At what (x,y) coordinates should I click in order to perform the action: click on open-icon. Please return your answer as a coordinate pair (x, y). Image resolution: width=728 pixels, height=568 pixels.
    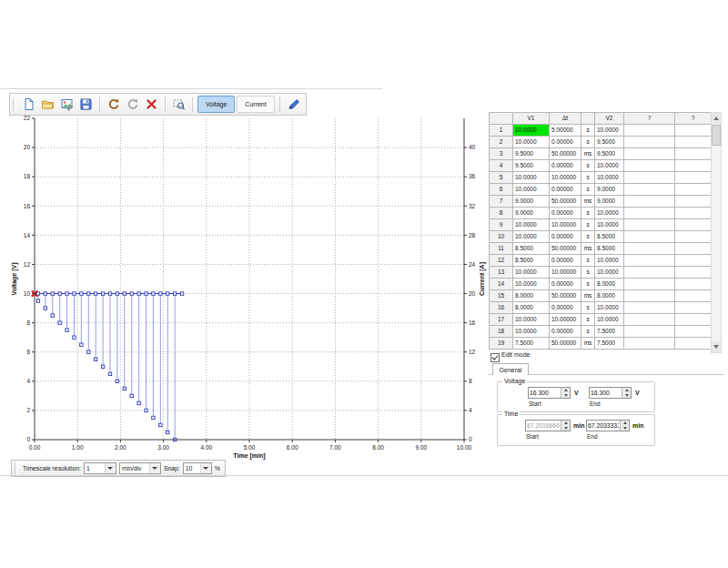
    Looking at the image, I should click on (47, 104).